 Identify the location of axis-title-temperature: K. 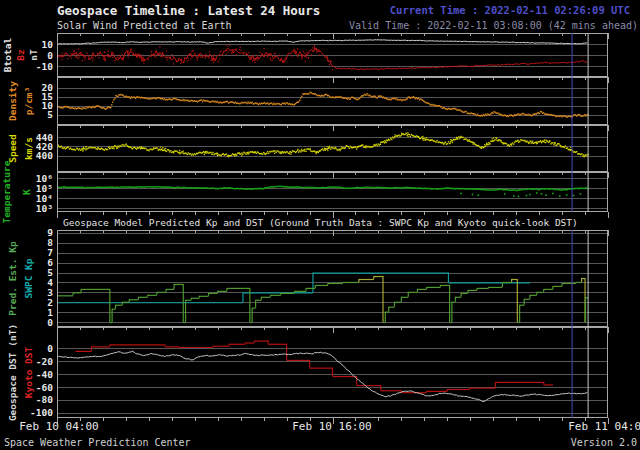
(26, 192).